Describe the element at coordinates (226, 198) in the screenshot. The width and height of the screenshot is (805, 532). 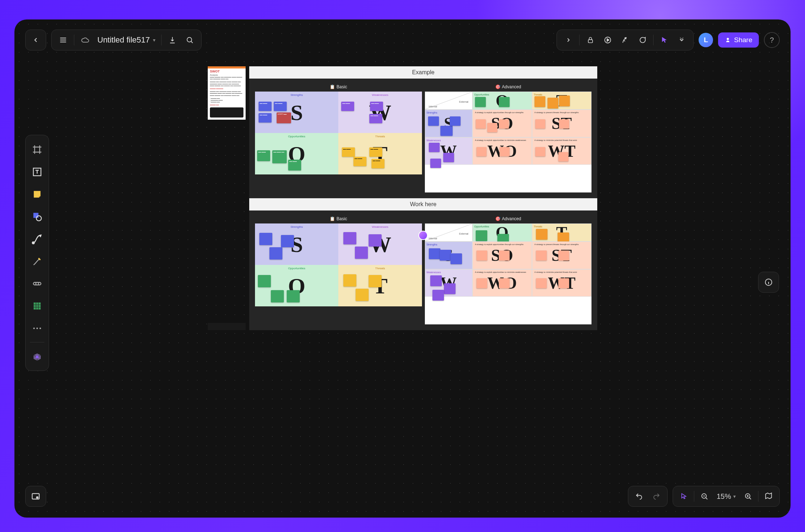
I see `document-panel: SWOT Analysis ▬▬▬ ▬▬▬▬ ▬▬ ▬▬▬▬▬ ▬▬▬ ▬▬▬▬…` at that location.